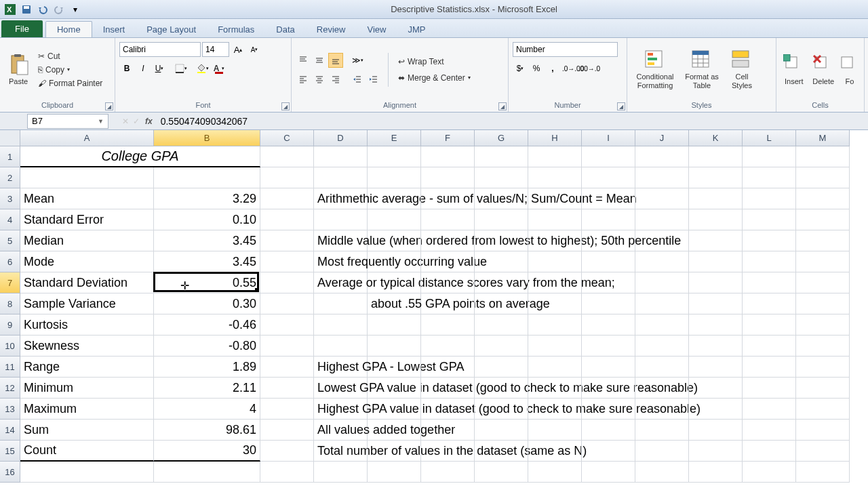  I want to click on cell-D2, so click(340, 178).